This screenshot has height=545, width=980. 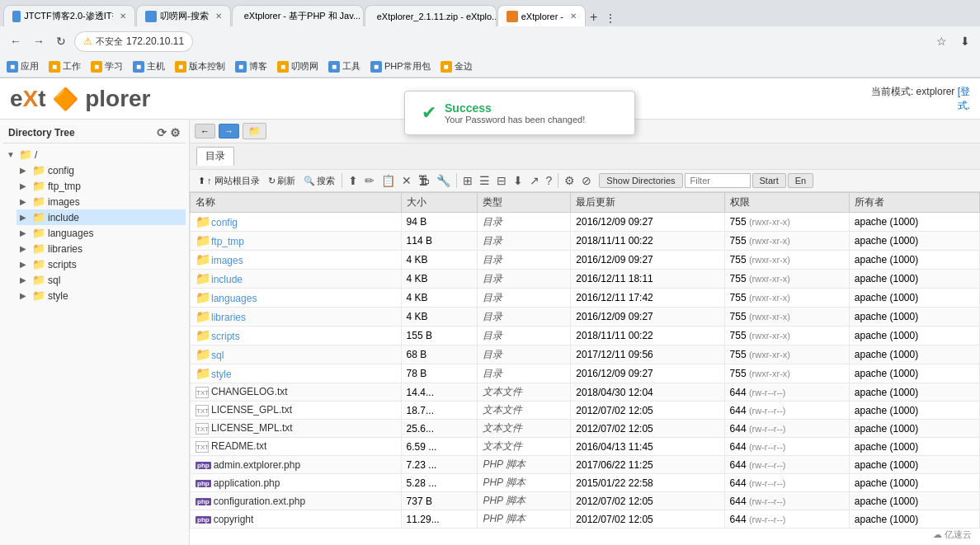 What do you see at coordinates (101, 201) in the screenshot?
I see `tree-item-images: ▶ 📁 images` at bounding box center [101, 201].